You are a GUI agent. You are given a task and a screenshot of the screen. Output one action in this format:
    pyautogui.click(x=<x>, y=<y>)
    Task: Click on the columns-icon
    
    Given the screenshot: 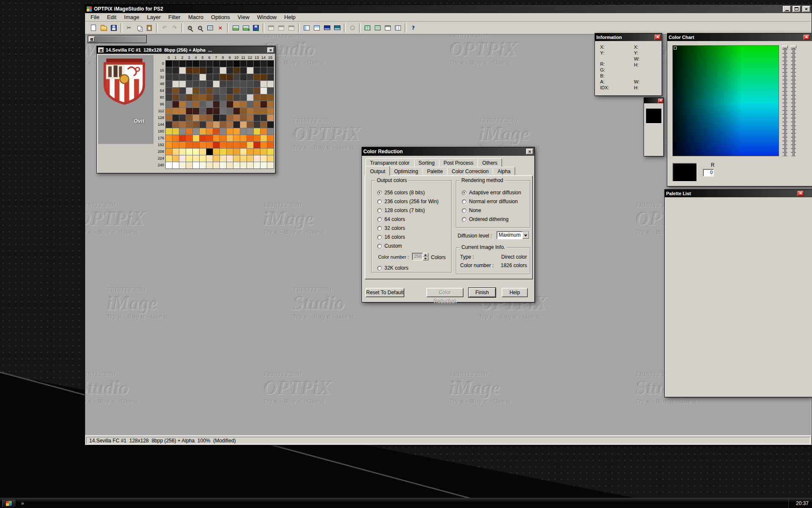 What is the action you would take?
    pyautogui.click(x=398, y=28)
    